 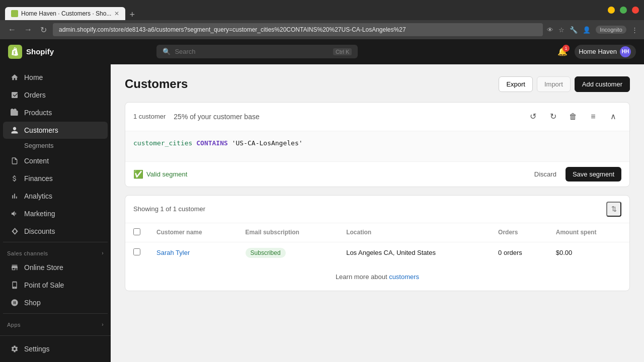 I want to click on row-checkbox, so click(x=137, y=252).